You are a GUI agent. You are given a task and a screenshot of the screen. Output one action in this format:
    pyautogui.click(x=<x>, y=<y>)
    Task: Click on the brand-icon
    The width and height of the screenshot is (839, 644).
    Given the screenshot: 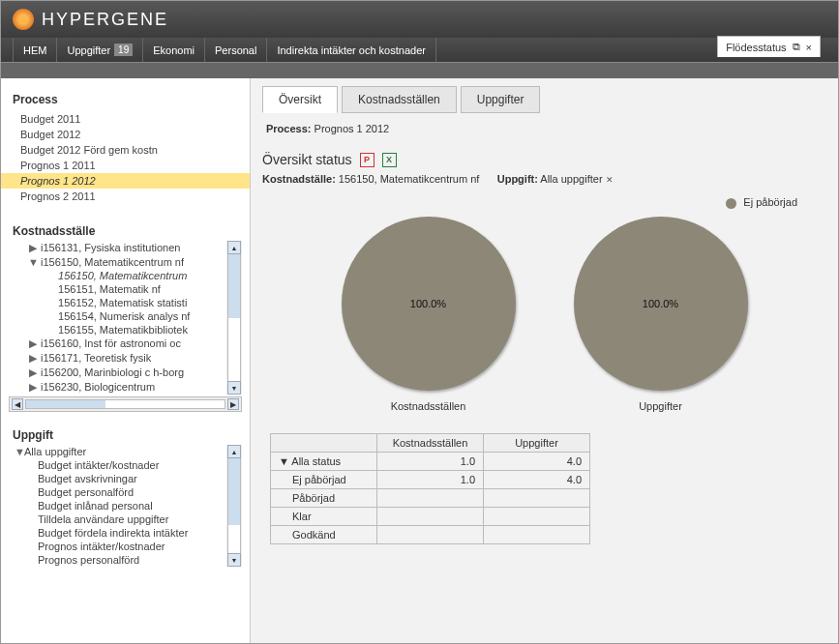 What is the action you would take?
    pyautogui.click(x=23, y=19)
    